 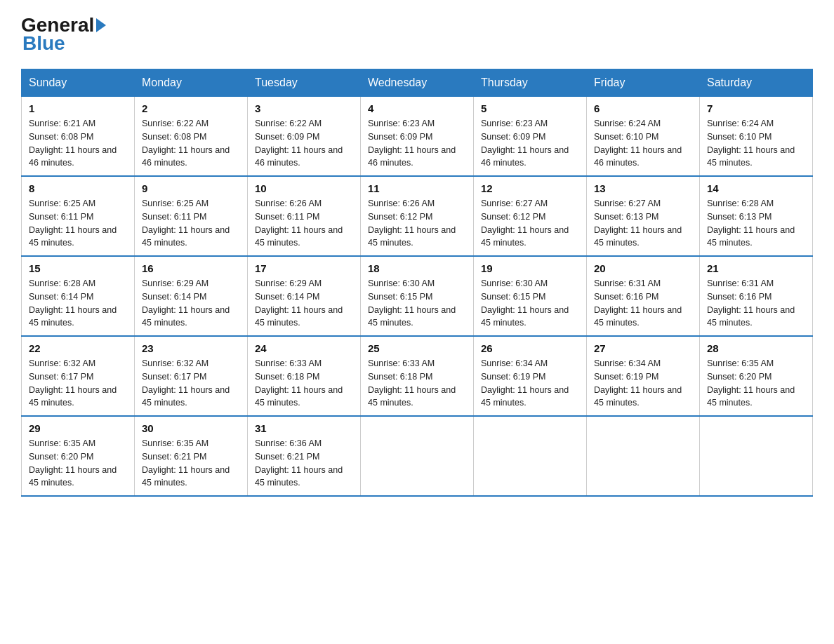 What do you see at coordinates (304, 428) in the screenshot?
I see `day-number: 31` at bounding box center [304, 428].